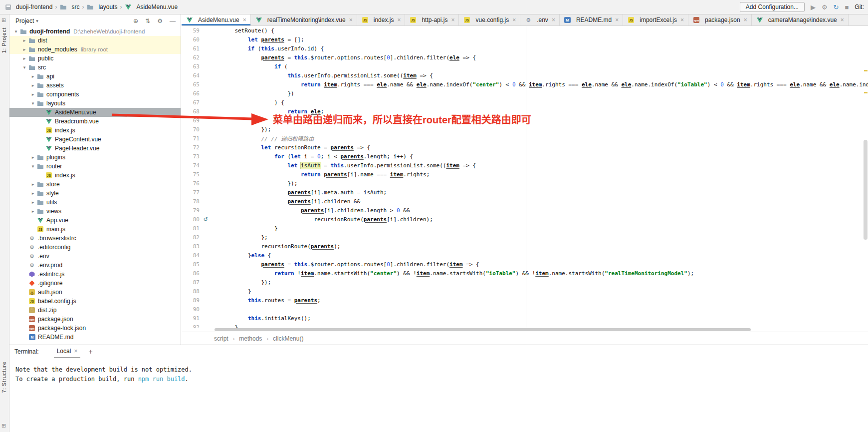 The width and height of the screenshot is (868, 432). What do you see at coordinates (95, 337) in the screenshot?
I see `tree-item-readme-md: MREADME.md` at bounding box center [95, 337].